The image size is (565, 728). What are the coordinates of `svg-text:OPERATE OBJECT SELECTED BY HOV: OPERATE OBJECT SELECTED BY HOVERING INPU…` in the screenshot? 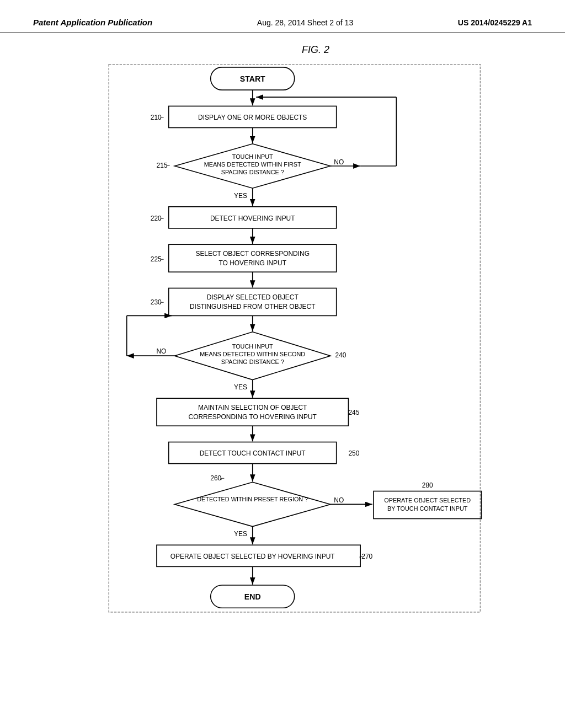 It's located at (253, 556).